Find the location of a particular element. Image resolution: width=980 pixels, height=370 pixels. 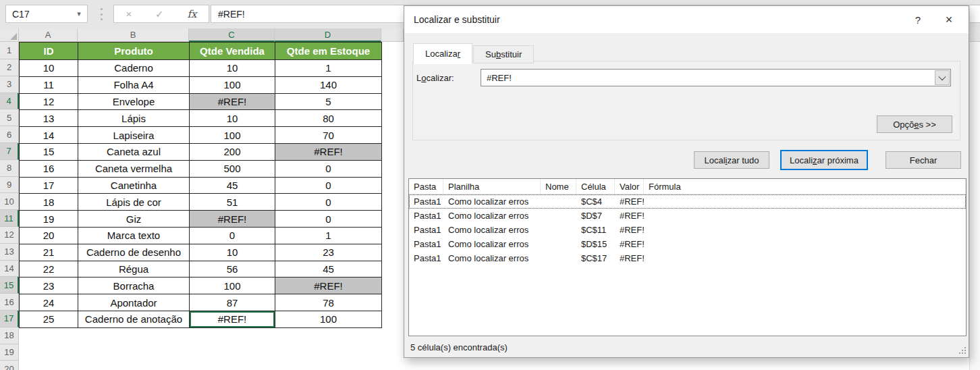

column-header-b: B is located at coordinates (134, 35).